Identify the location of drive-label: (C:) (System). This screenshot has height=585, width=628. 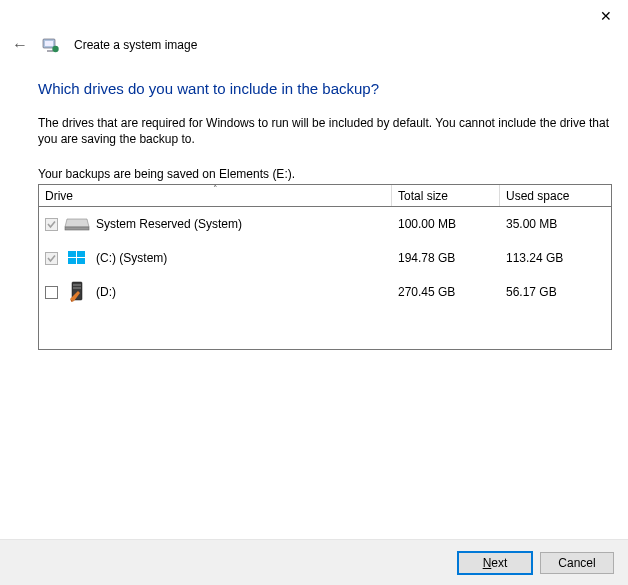
(132, 258).